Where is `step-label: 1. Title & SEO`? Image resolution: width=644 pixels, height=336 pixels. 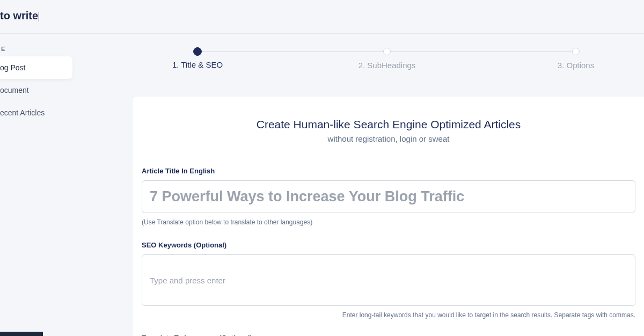
step-label: 1. Title & SEO is located at coordinates (197, 64).